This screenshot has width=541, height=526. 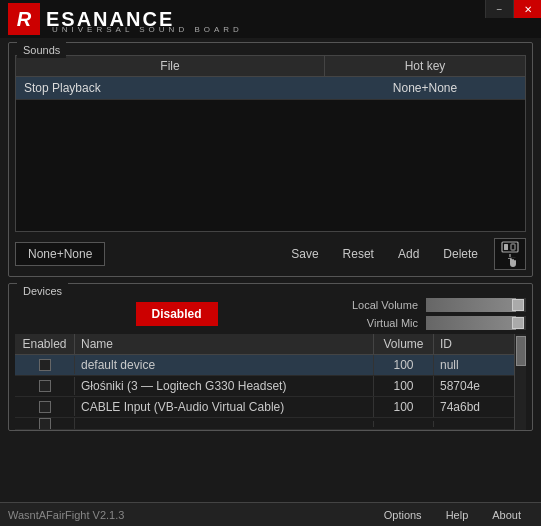 What do you see at coordinates (408, 254) in the screenshot?
I see `add-button: Add` at bounding box center [408, 254].